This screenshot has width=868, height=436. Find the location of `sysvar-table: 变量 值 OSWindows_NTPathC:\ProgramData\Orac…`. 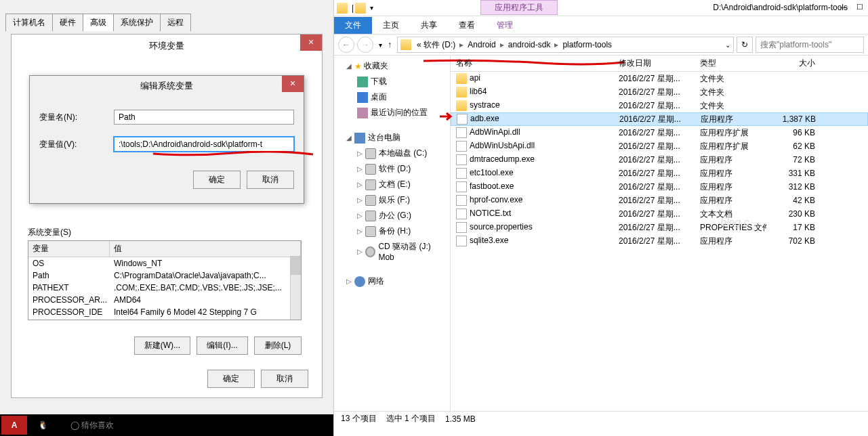

sysvar-table: 变量 值 OSWindows_NTPathC:\ProgramData\Orac… is located at coordinates (165, 280).